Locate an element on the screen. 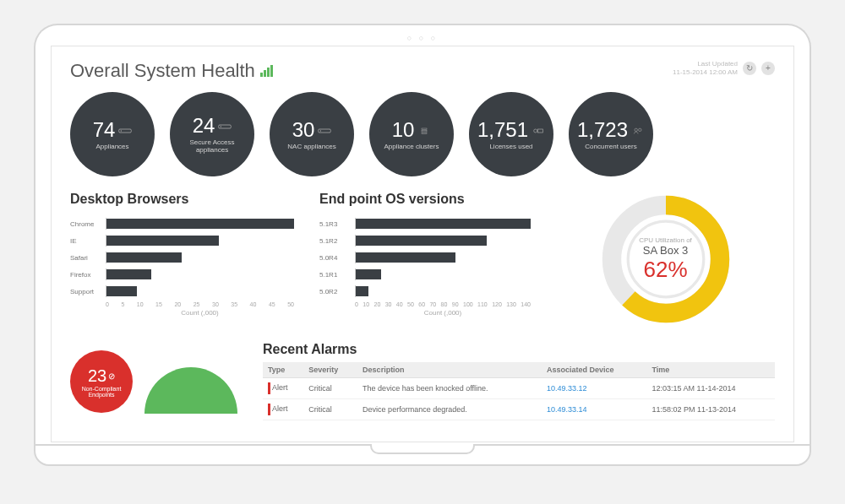  recent-alarms-panel: Recent Alarms Type Severity Description … is located at coordinates (519, 382).